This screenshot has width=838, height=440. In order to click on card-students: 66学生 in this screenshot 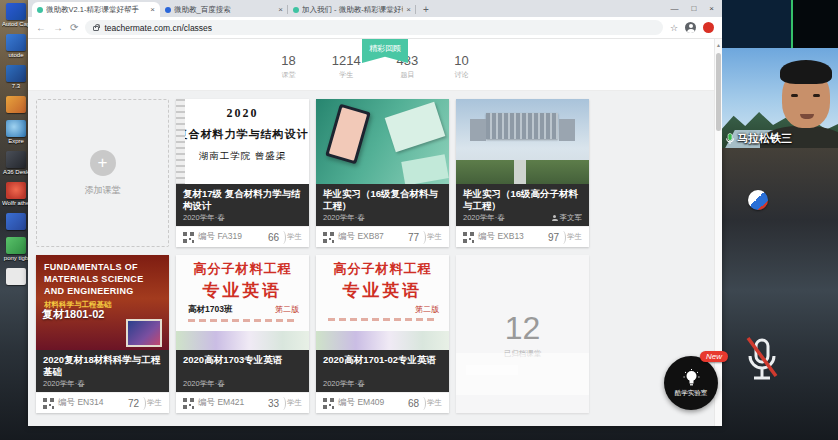, I will do `click(285, 238)`.